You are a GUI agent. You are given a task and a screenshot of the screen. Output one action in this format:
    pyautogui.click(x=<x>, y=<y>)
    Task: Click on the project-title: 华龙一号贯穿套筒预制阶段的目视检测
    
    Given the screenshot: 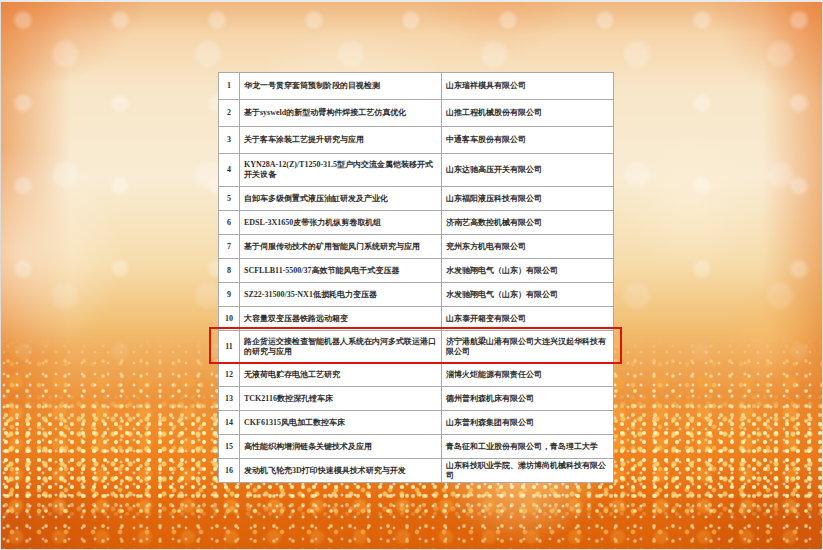 What is the action you would take?
    pyautogui.click(x=341, y=86)
    